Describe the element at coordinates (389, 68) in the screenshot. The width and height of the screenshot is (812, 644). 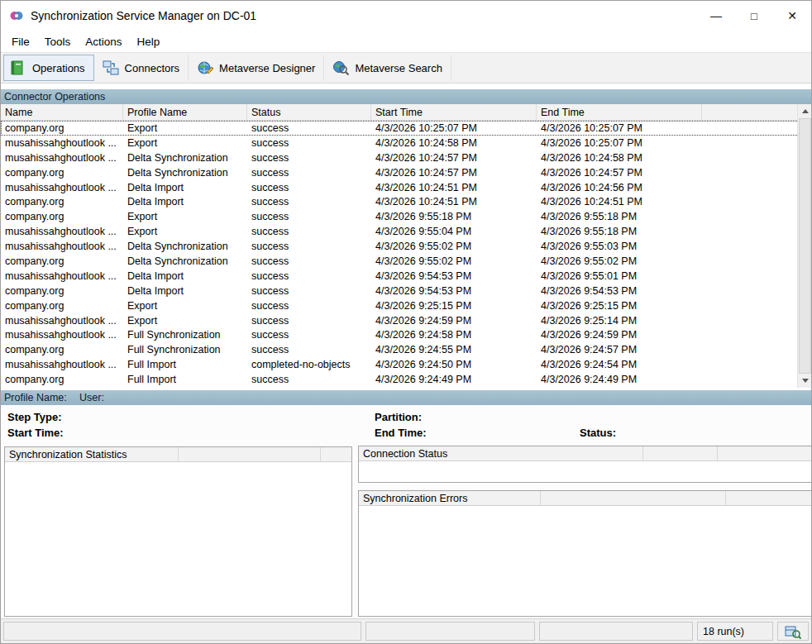
I see `metaverse-search-button: Metaverse Search` at that location.